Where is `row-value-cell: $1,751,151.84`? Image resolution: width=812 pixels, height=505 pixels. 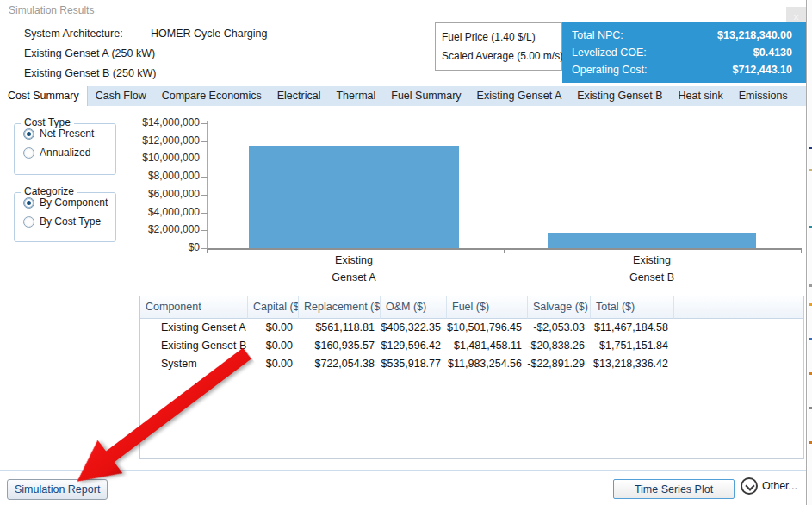
row-value-cell: $1,751,151.84 is located at coordinates (632, 346).